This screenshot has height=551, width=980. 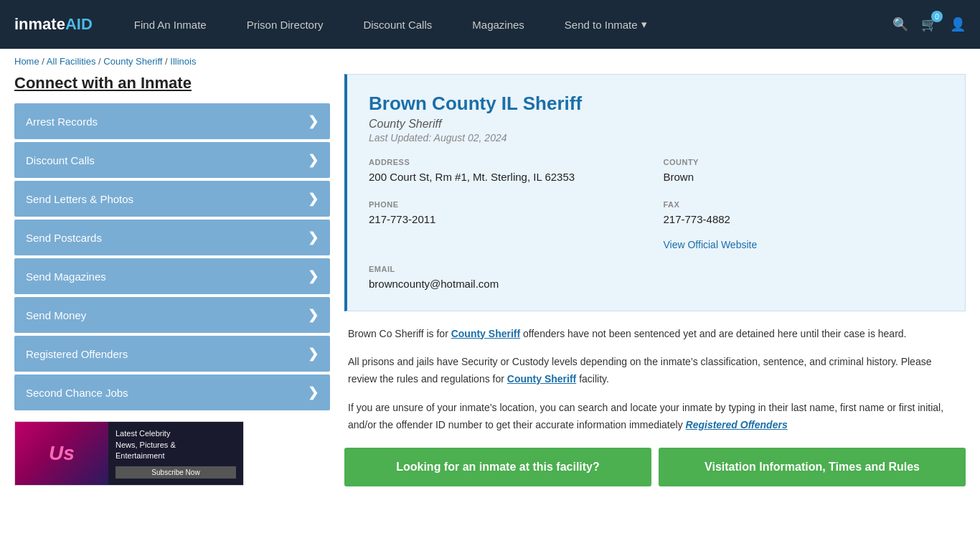 What do you see at coordinates (804, 172) in the screenshot?
I see `county-section: COUNTY Brown` at bounding box center [804, 172].